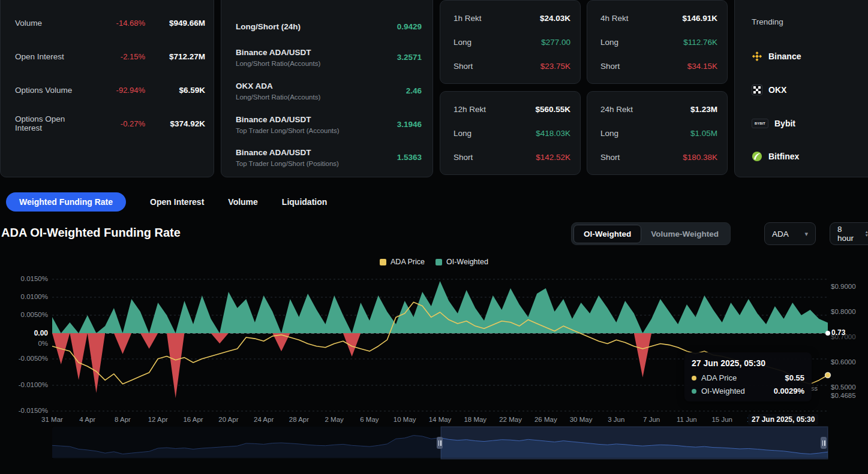 The width and height of the screenshot is (868, 474). I want to click on price-axis-label: $0.5000, so click(843, 387).